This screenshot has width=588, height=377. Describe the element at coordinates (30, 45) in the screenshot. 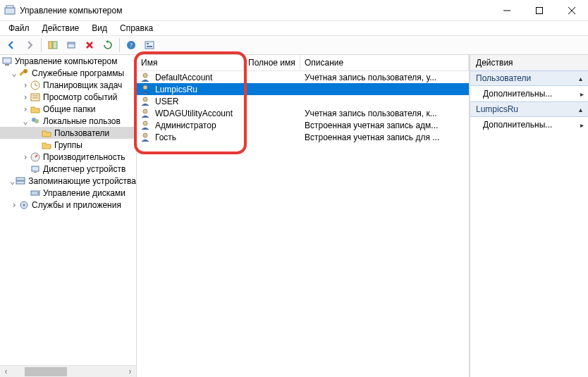

I see `forward-button` at that location.